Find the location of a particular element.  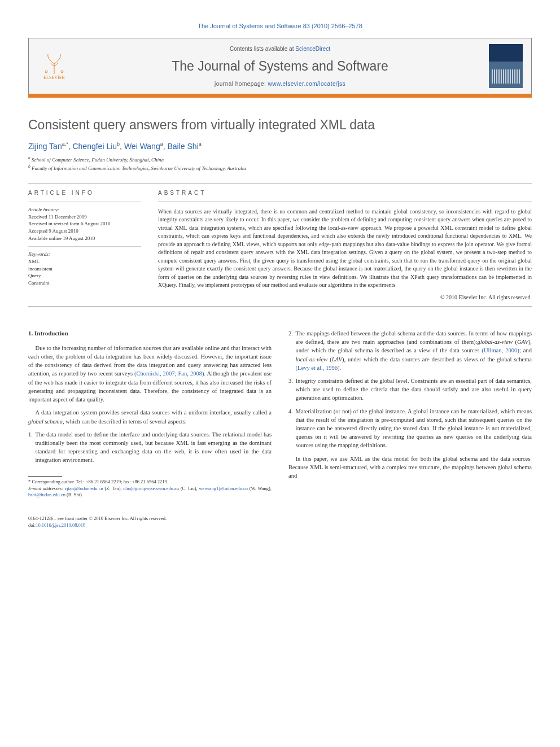

emphasis: local-as-view is located at coordinates (312, 359).